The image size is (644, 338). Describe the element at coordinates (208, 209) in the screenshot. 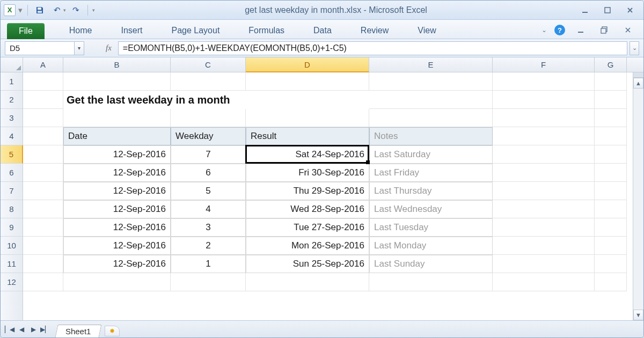

I see `cell-weekday: 4` at that location.